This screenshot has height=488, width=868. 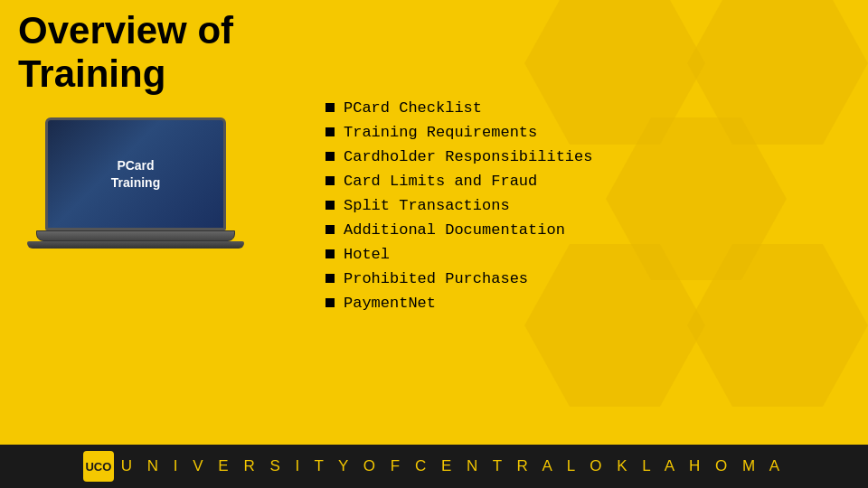 I want to click on list-item-label: Hotel, so click(x=367, y=255).